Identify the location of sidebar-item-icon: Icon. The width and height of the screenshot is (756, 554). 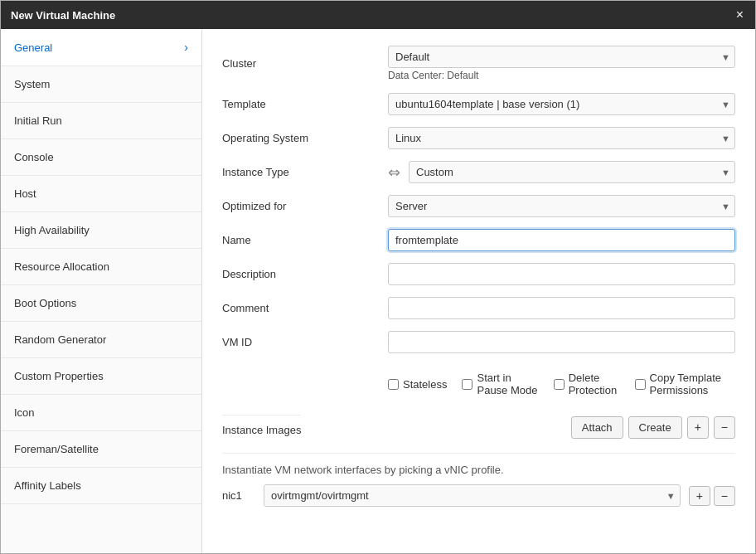
(101, 413).